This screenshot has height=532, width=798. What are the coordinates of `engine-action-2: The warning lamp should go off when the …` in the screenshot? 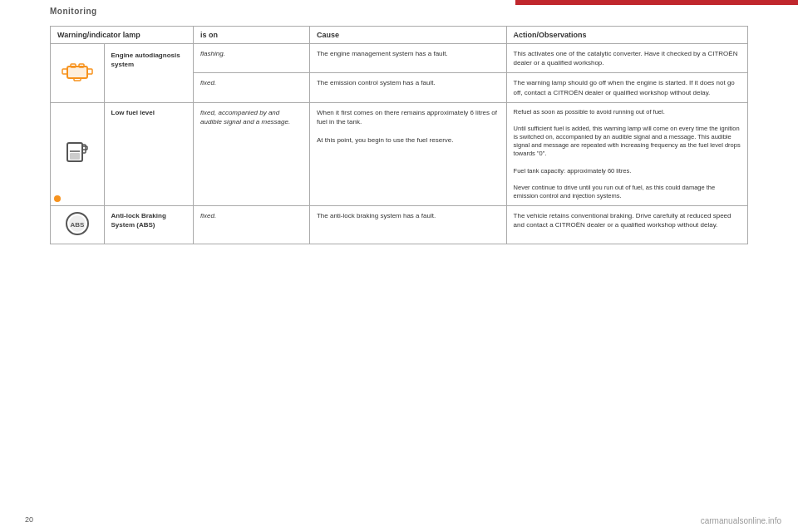 It's located at (627, 88).